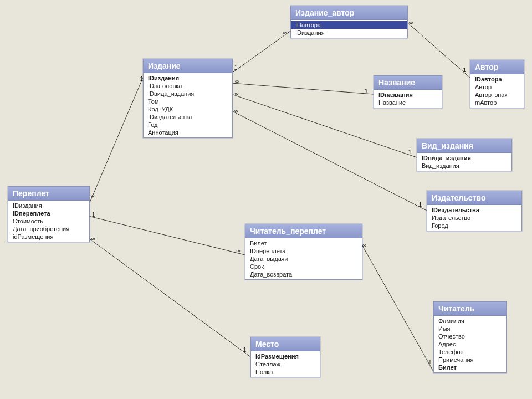 This screenshot has width=532, height=399. Describe the element at coordinates (285, 364) in the screenshot. I see `entity-fields: idРазмещенияСтеллажПолка` at that location.